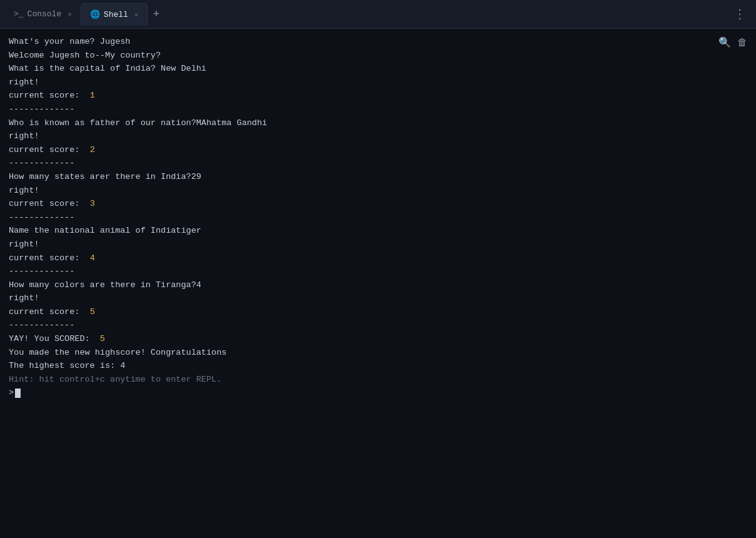  Describe the element at coordinates (725, 43) in the screenshot. I see `search-button: 🔍` at that location.